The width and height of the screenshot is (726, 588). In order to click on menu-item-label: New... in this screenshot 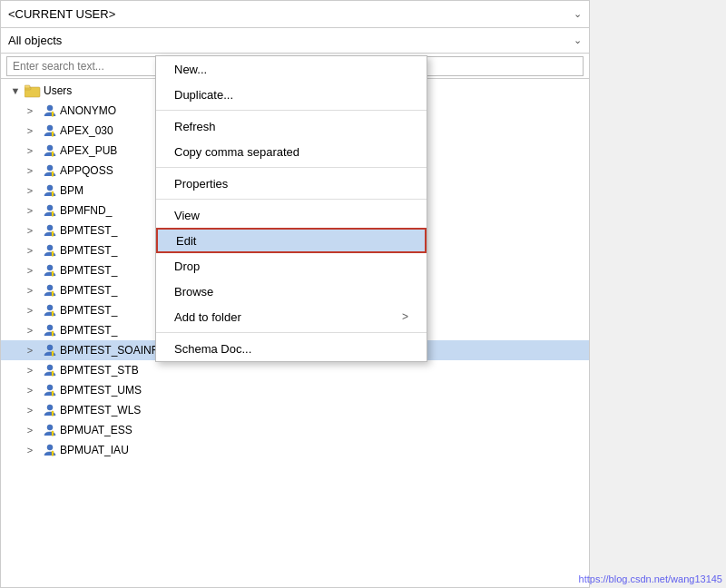, I will do `click(191, 69)`.